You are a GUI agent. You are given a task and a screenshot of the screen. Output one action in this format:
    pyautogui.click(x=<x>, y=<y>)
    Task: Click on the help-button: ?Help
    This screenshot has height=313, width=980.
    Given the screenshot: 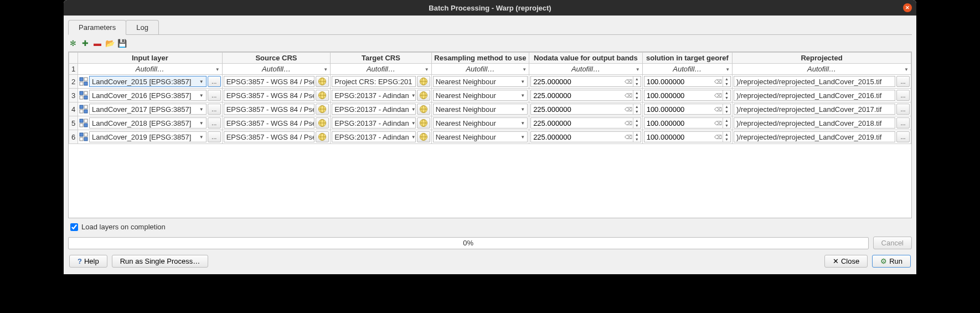 What is the action you would take?
    pyautogui.click(x=89, y=261)
    